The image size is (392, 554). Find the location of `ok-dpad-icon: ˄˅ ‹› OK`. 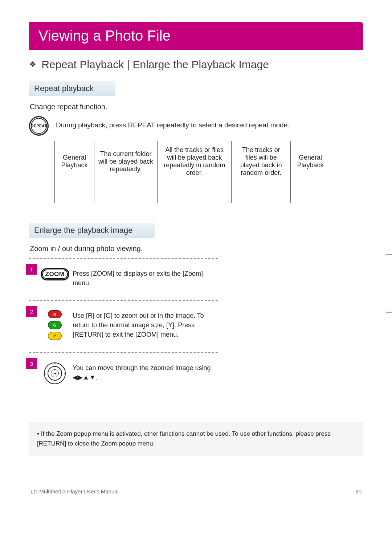

ok-dpad-icon: ˄˅ ‹› OK is located at coordinates (55, 373).